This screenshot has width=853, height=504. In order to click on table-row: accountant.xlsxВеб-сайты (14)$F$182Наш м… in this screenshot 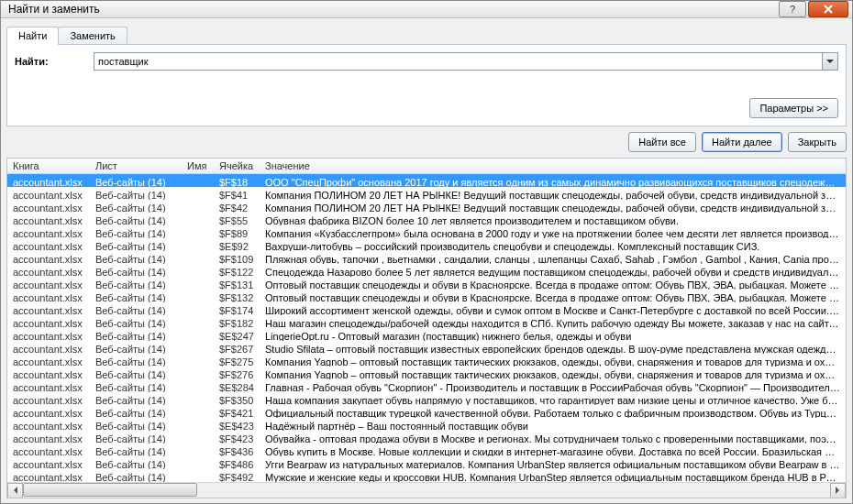, I will do `click(426, 322)`.